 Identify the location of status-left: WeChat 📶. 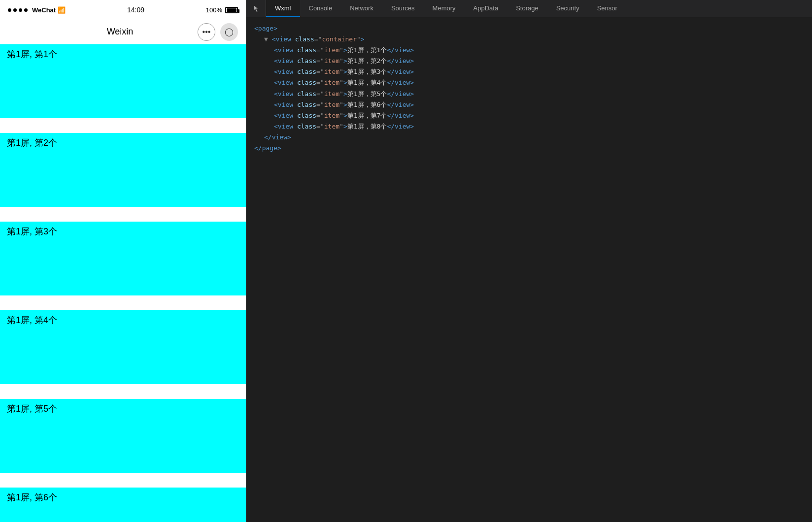
(36, 10).